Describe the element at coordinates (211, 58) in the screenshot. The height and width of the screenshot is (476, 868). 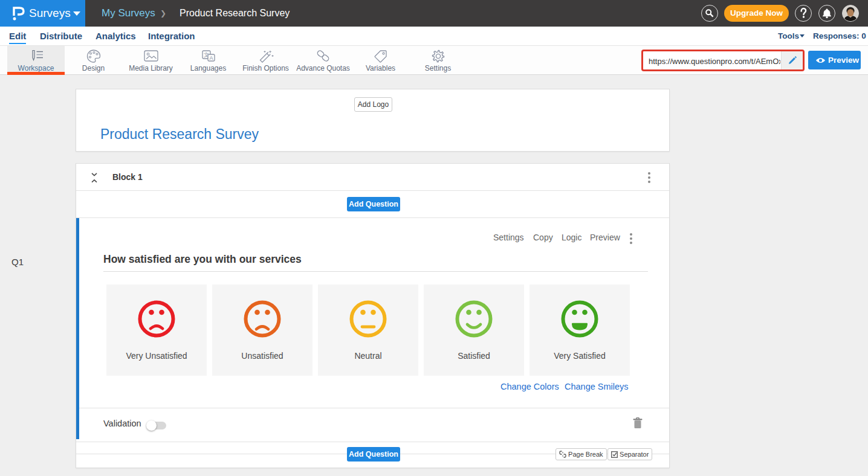
I see `svg-text: A` at that location.